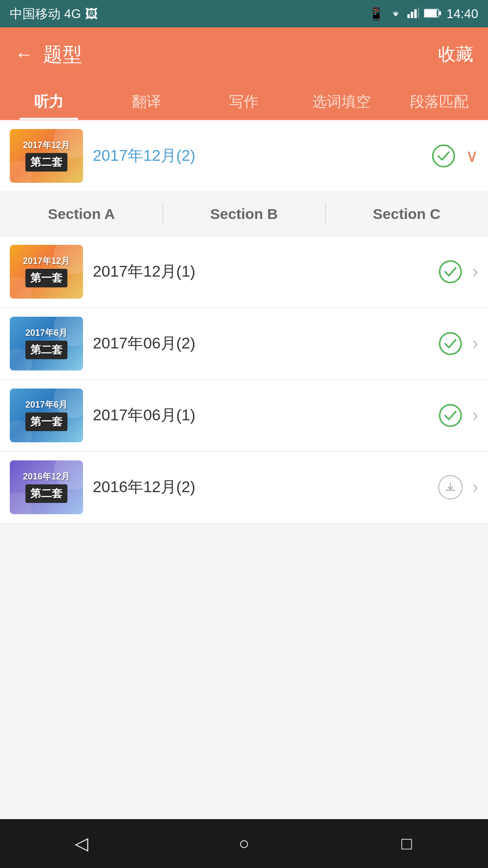  I want to click on item-title-5: 2016年12月(2), so click(266, 487).